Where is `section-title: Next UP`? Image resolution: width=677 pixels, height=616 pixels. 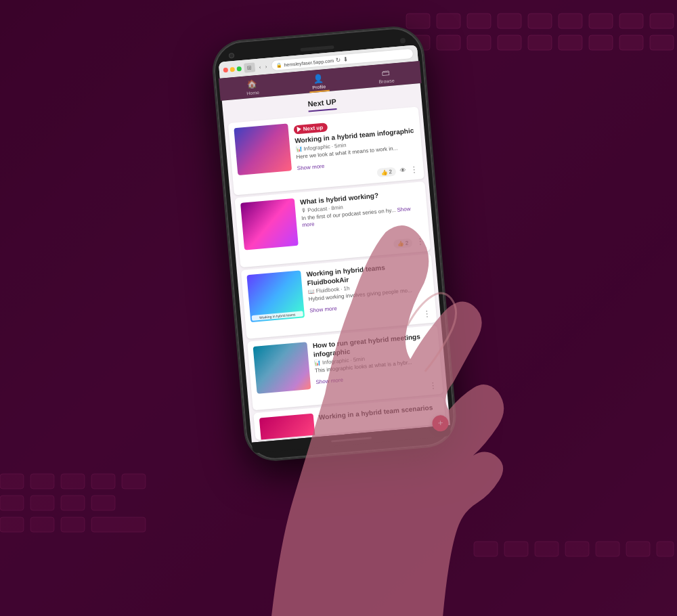
section-title: Next UP is located at coordinates (322, 103).